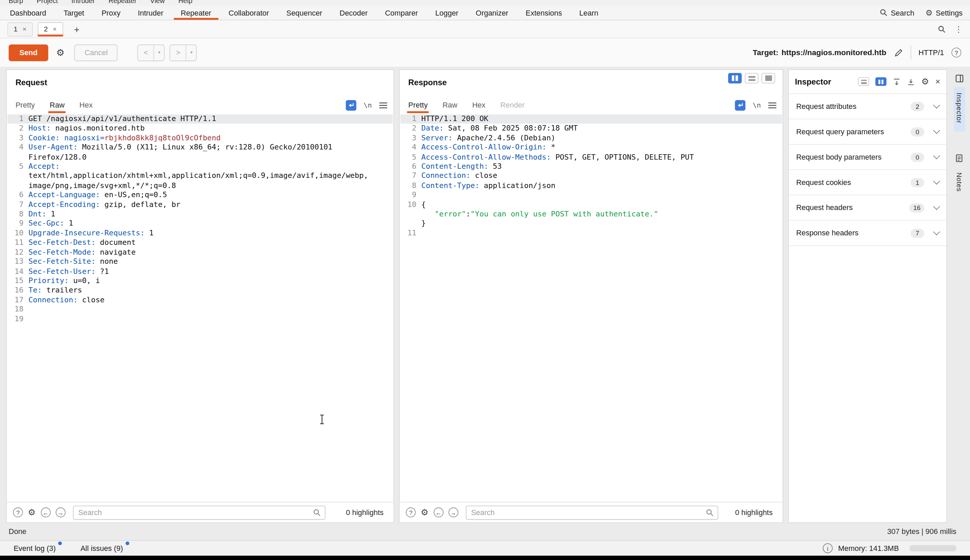  What do you see at coordinates (200, 300) in the screenshot?
I see `code-line: 17Connection: close` at bounding box center [200, 300].